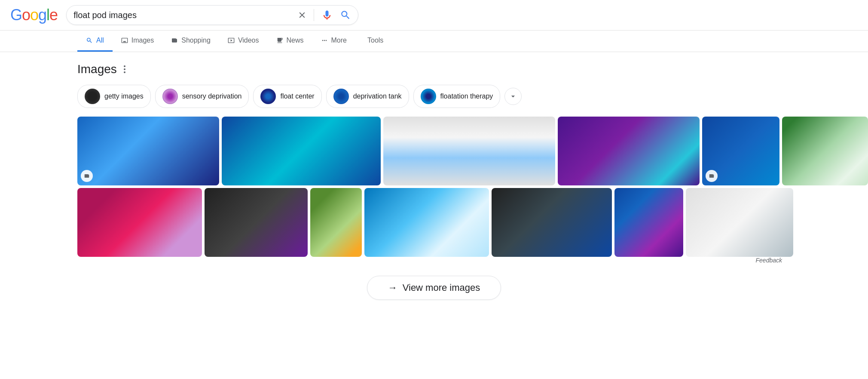 This screenshot has width=868, height=379. Describe the element at coordinates (290, 41) in the screenshot. I see `nav-item-news: News` at that location.